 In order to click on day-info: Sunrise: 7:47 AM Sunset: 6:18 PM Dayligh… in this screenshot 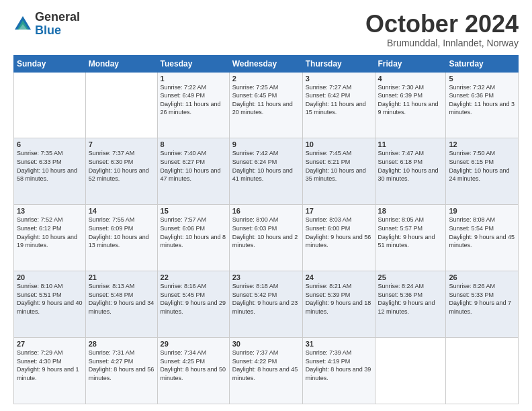, I will do `click(411, 166)`.